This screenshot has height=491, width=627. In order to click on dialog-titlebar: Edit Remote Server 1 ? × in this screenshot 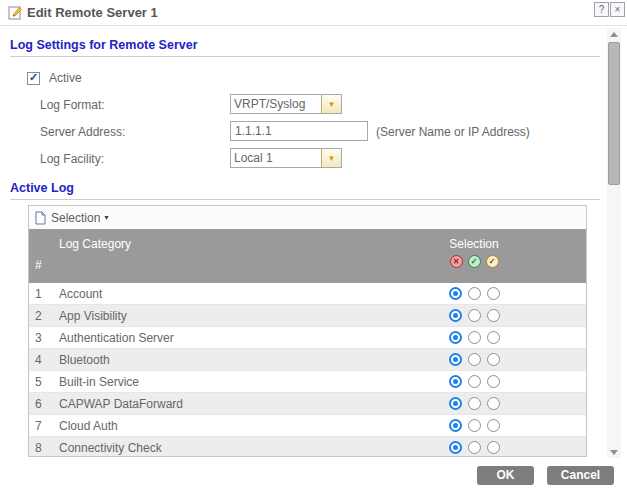, I will do `click(314, 13)`.